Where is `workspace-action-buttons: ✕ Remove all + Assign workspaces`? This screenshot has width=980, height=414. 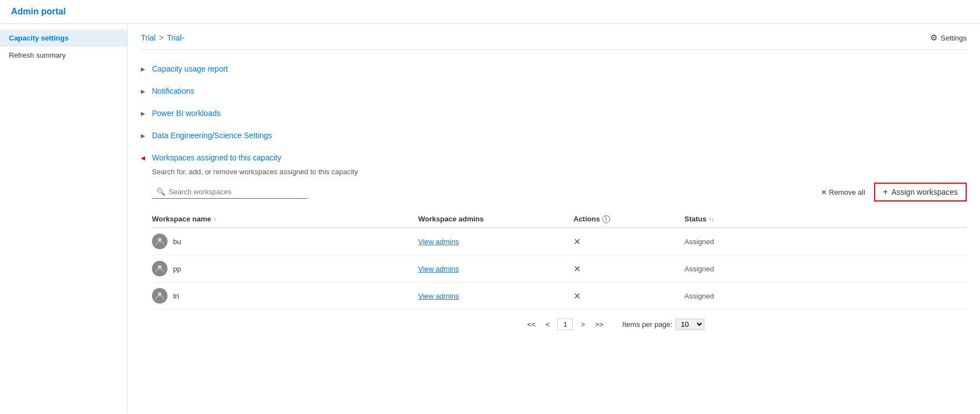 workspace-action-buttons: ✕ Remove all + Assign workspaces is located at coordinates (894, 192).